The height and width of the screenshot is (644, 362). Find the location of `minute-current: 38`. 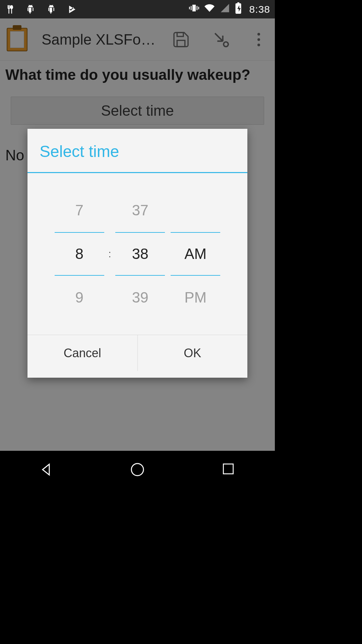

minute-current: 38 is located at coordinates (140, 254).